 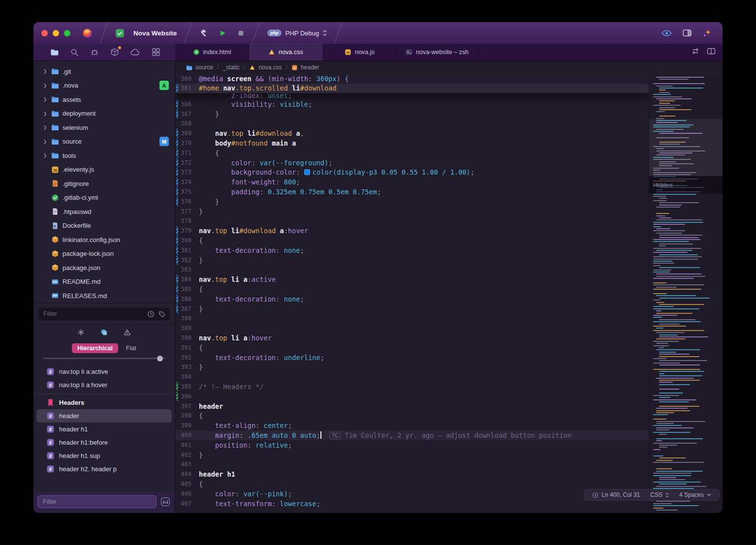 I want to click on group-symbols-button layers-icon, so click(x=104, y=333).